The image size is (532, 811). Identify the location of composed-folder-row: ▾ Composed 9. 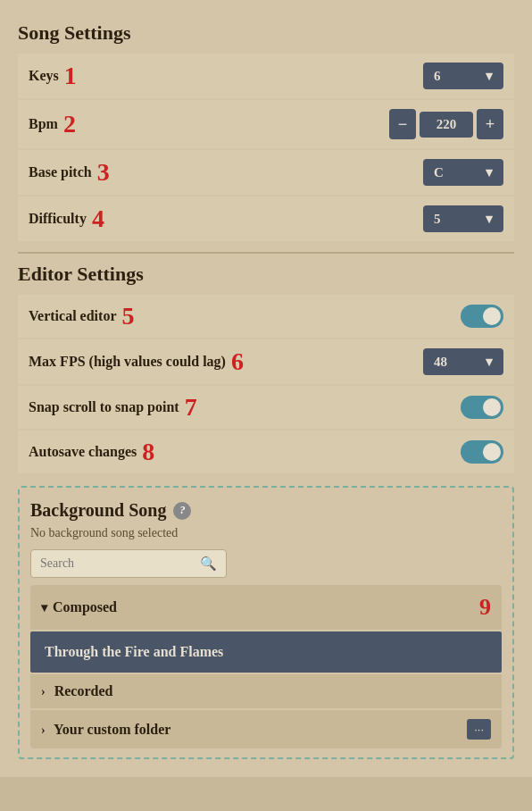
(266, 607).